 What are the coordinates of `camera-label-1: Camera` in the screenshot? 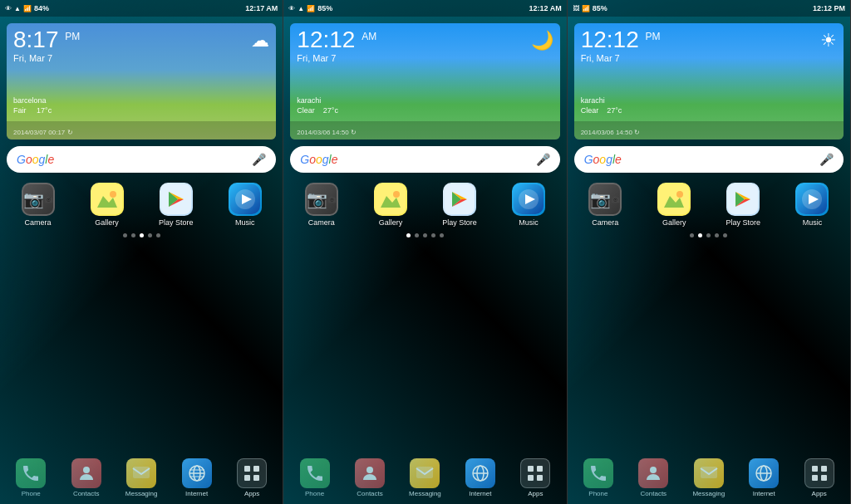 It's located at (38, 223).